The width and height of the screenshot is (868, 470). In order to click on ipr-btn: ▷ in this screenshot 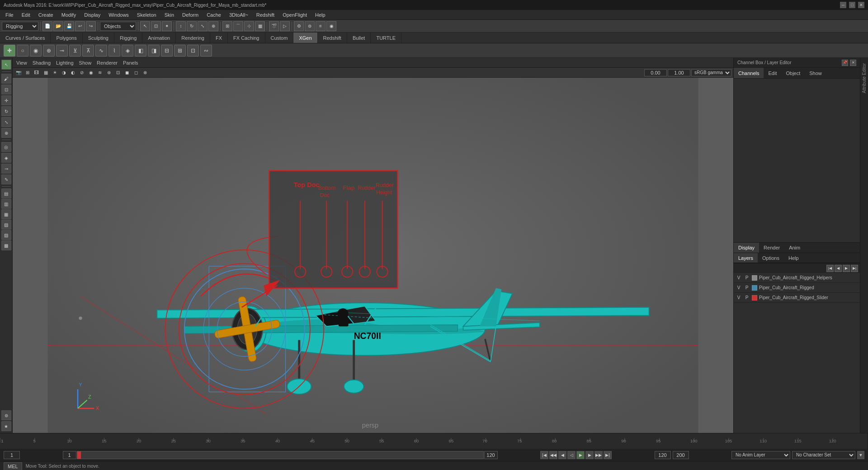, I will do `click(285, 26)`.